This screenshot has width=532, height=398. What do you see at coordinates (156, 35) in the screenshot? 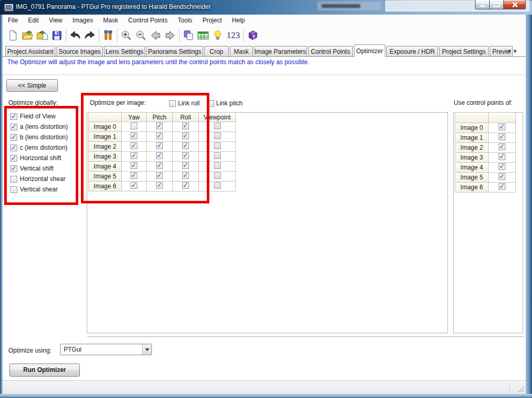
I see `previous-icon` at bounding box center [156, 35].